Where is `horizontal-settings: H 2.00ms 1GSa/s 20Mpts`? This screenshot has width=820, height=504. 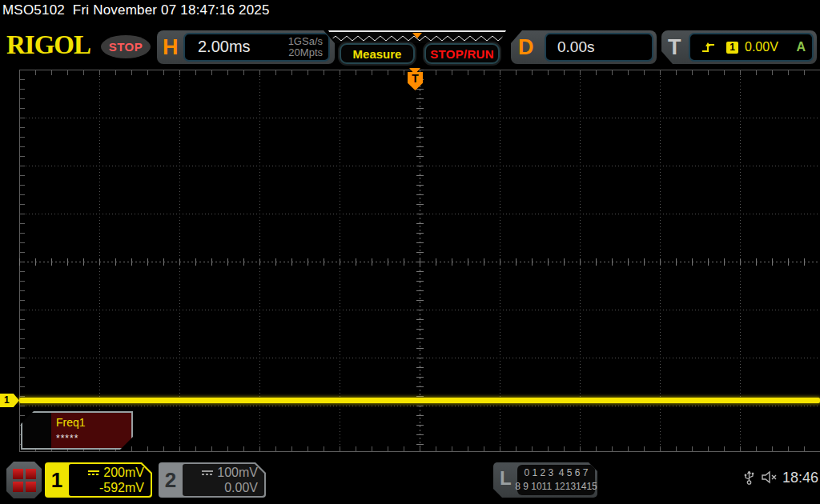 horizontal-settings: H 2.00ms 1GSa/s 20Mpts is located at coordinates (246, 47).